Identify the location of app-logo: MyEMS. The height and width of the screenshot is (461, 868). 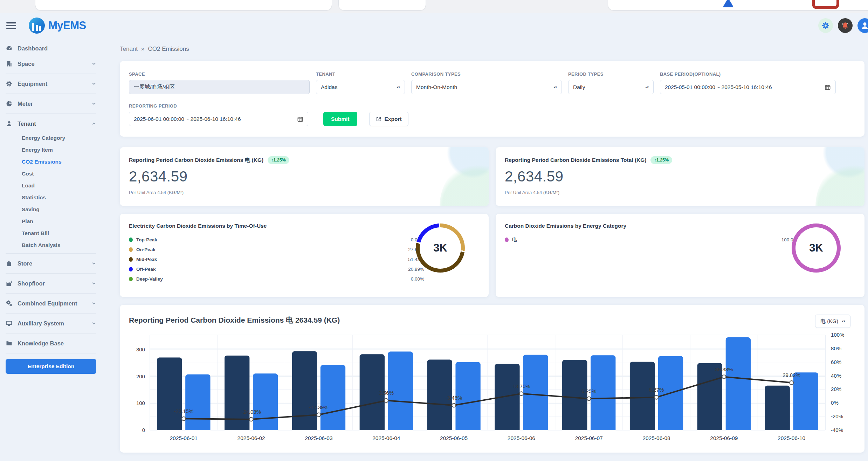
(57, 26).